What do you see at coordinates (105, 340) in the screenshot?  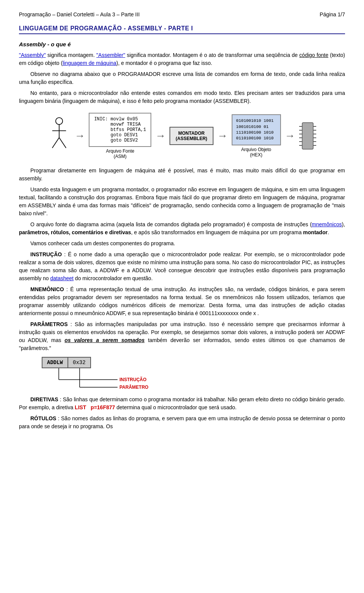 I see `valores-somados-text: os valores a serem somados` at bounding box center [105, 340].